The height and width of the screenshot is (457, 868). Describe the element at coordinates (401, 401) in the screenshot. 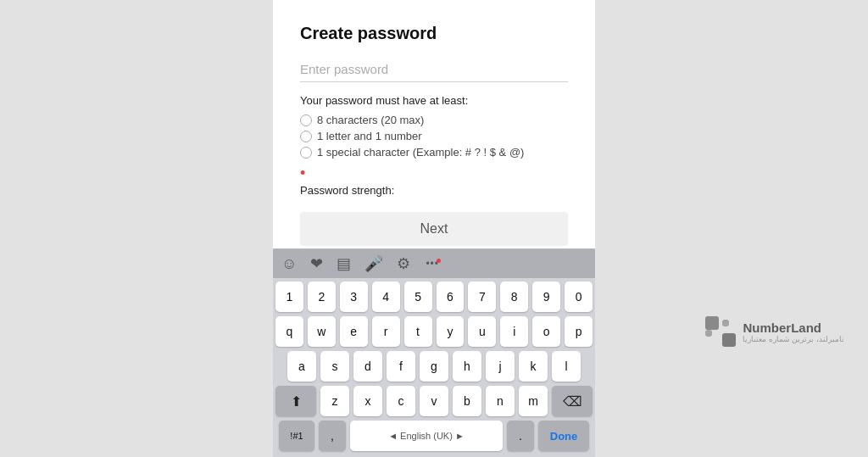

I see `key-c: c` at that location.